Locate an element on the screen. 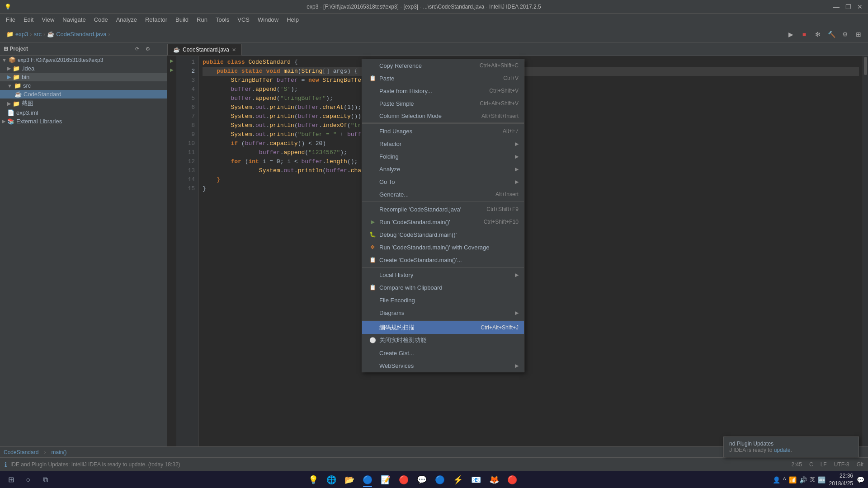 This screenshot has height=488, width=868. folding-icon is located at coordinates (373, 156).